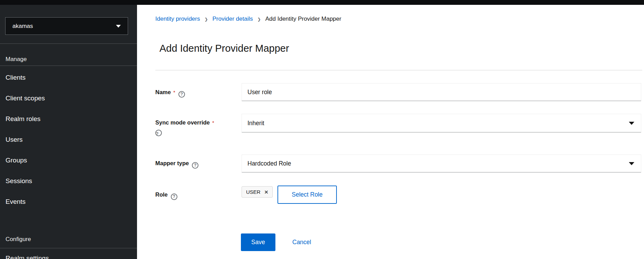 The height and width of the screenshot is (259, 644). Describe the element at coordinates (172, 163) in the screenshot. I see `mapper-type-label-text: Mapper type` at that location.